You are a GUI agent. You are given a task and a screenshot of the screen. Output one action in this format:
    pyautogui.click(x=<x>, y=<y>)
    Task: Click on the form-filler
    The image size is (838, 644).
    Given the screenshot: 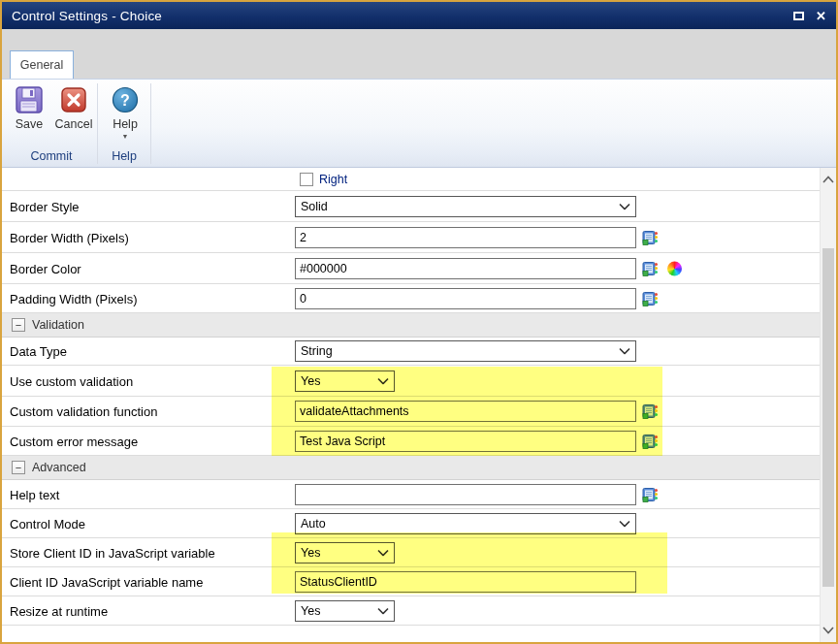 What is the action you would take?
    pyautogui.click(x=411, y=634)
    